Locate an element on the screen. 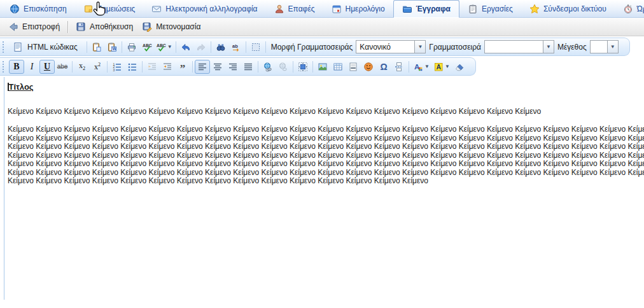 This screenshot has width=644, height=308. italic-button: I is located at coordinates (32, 67).